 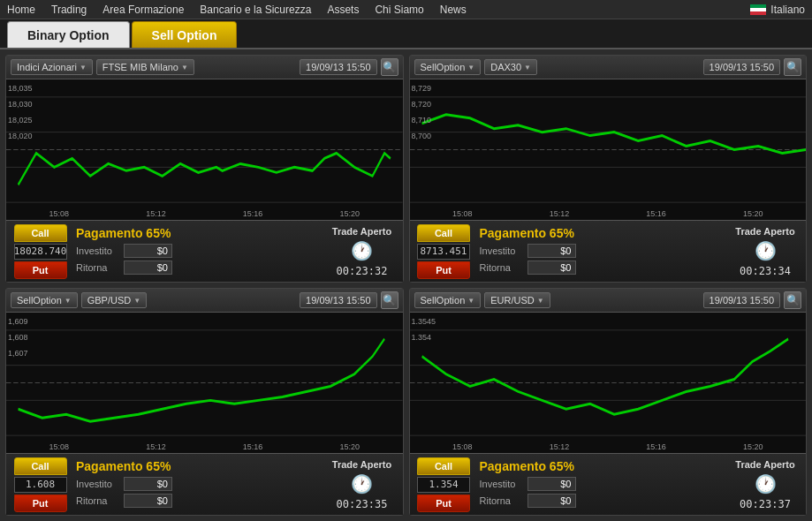 I want to click on x-axis-label: 15:08, so click(x=60, y=214).